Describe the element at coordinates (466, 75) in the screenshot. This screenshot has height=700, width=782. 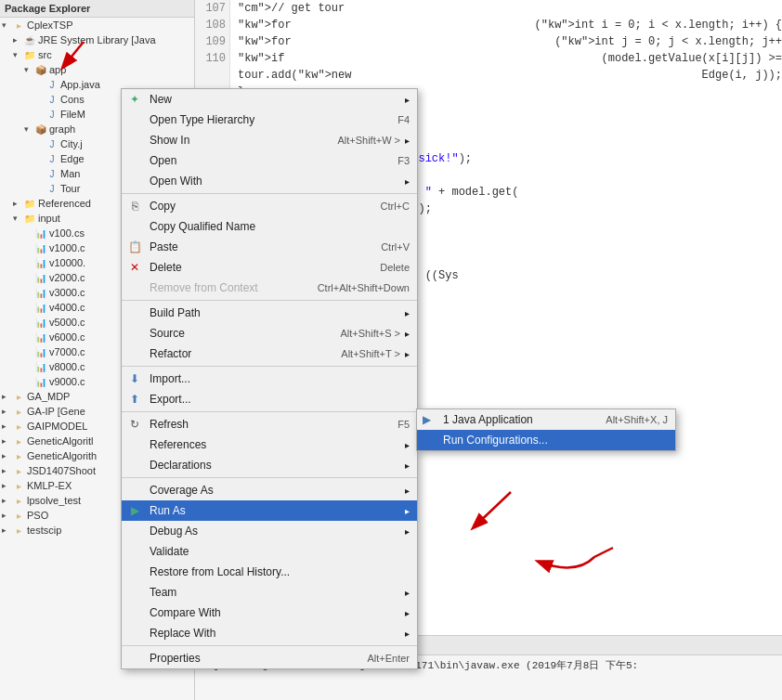
I see `code-text: tour.add("kw">new` at that location.